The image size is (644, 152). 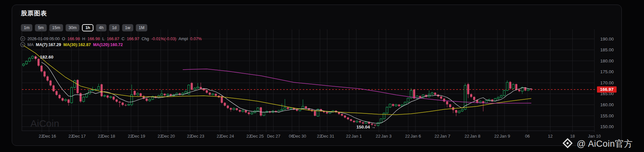 I want to click on price-tick-label: 160.00, so click(x=607, y=105).